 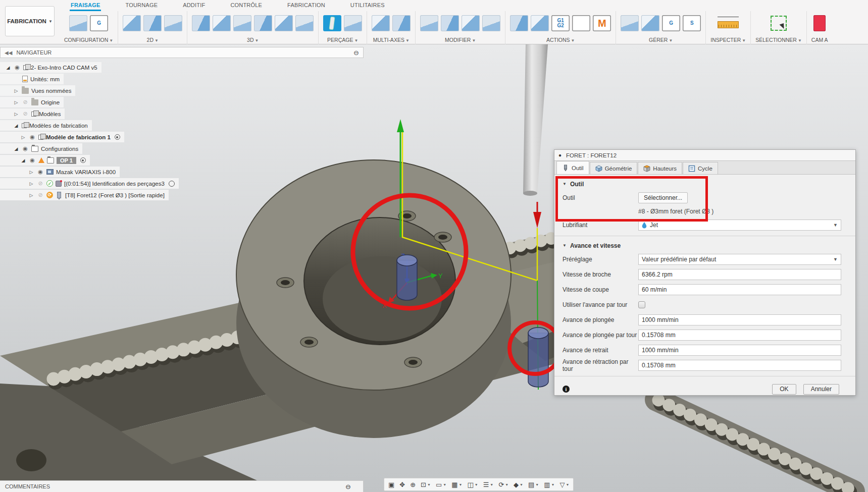 What do you see at coordinates (503, 484) in the screenshot?
I see `orbit-icon: ⟳▼` at bounding box center [503, 484].